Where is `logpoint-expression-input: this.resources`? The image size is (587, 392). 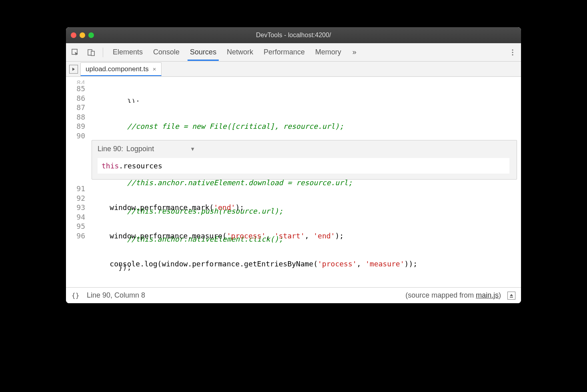
logpoint-expression-input: this.resources is located at coordinates (303, 166).